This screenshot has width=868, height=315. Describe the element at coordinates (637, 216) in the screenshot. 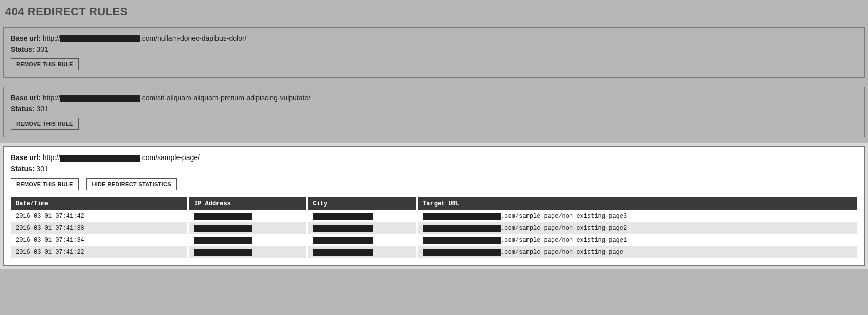

I see `cell-target: .com/sample-page/non-existing-page3` at that location.